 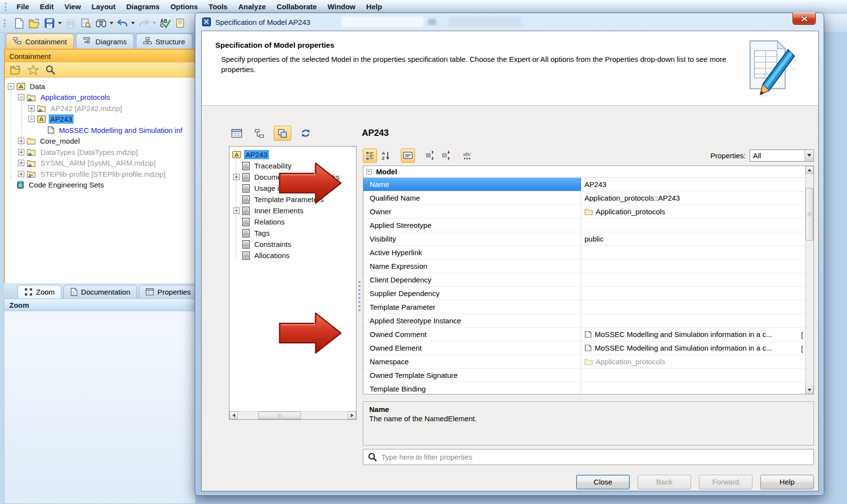 What do you see at coordinates (103, 7) in the screenshot?
I see `menu-layout: Layout` at bounding box center [103, 7].